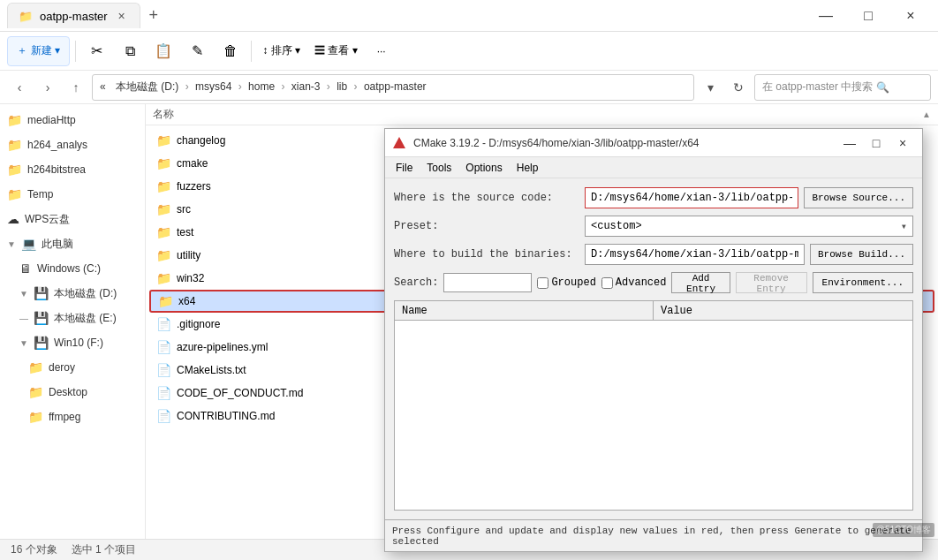  Describe the element at coordinates (72, 322) in the screenshot. I see `sidebar: 📁 mediaHttp 📁 h264_analys 📁 h264bitstrea…` at that location.